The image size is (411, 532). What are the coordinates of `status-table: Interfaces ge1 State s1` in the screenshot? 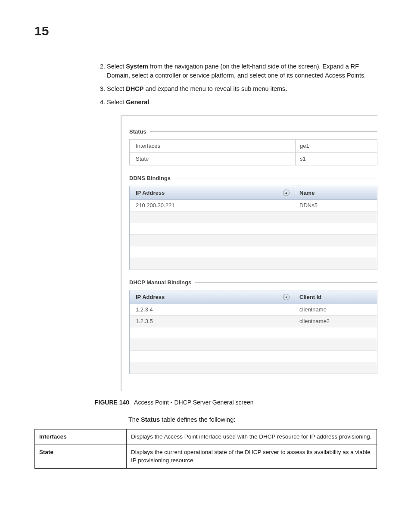 It's located at (253, 152).